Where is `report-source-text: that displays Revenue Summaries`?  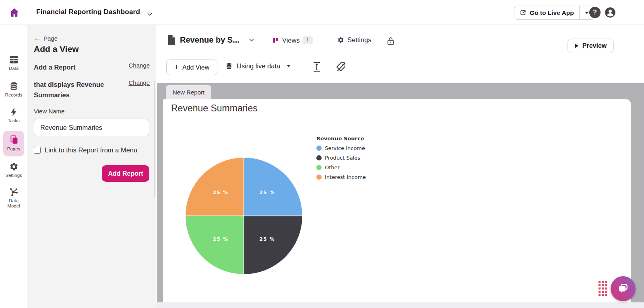 report-source-text: that displays Revenue Summaries is located at coordinates (74, 90).